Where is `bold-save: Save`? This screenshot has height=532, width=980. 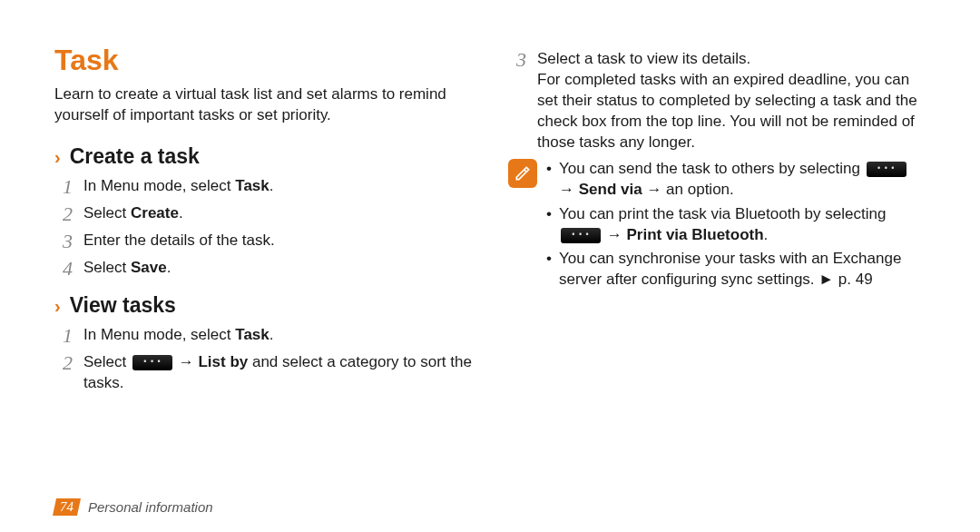
bold-save: Save is located at coordinates (149, 267).